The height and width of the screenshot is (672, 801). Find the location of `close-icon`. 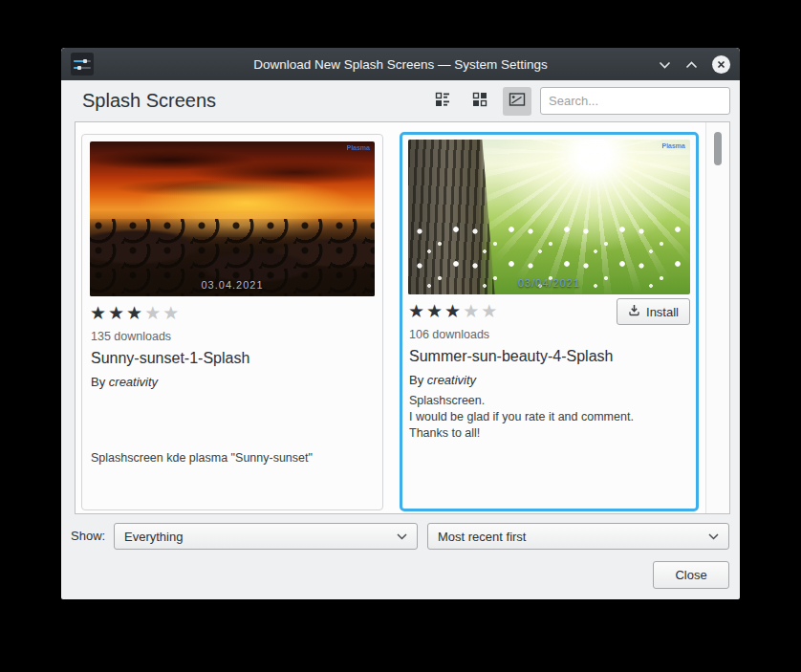

close-icon is located at coordinates (721, 64).